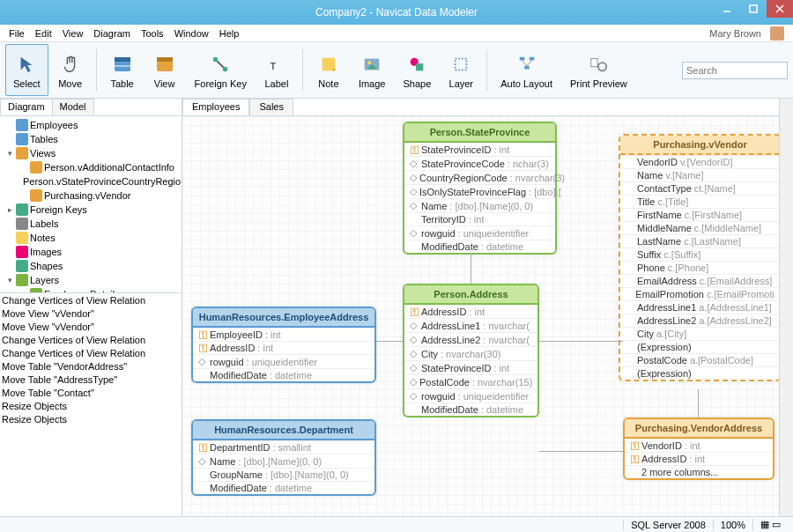 The width and height of the screenshot is (793, 532). What do you see at coordinates (112, 33) in the screenshot?
I see `menu-diagram: Diagram` at bounding box center [112, 33].